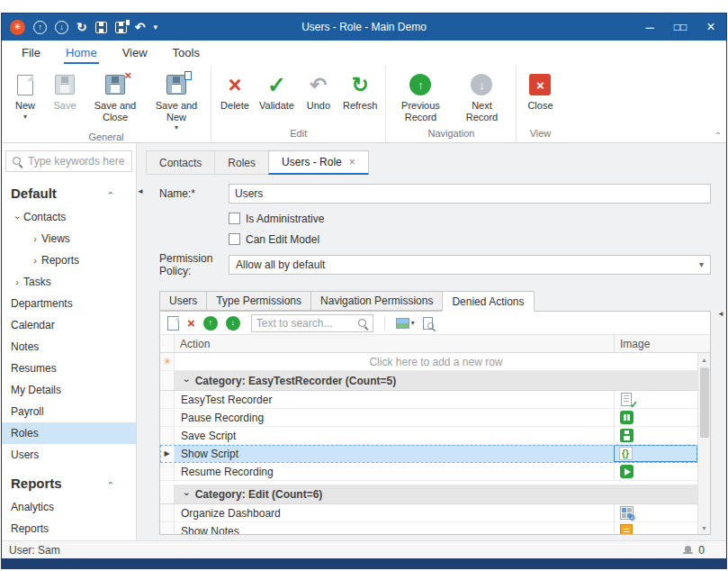 The height and width of the screenshot is (571, 728). Describe the element at coordinates (626, 436) in the screenshot. I see `save-green-icon` at that location.